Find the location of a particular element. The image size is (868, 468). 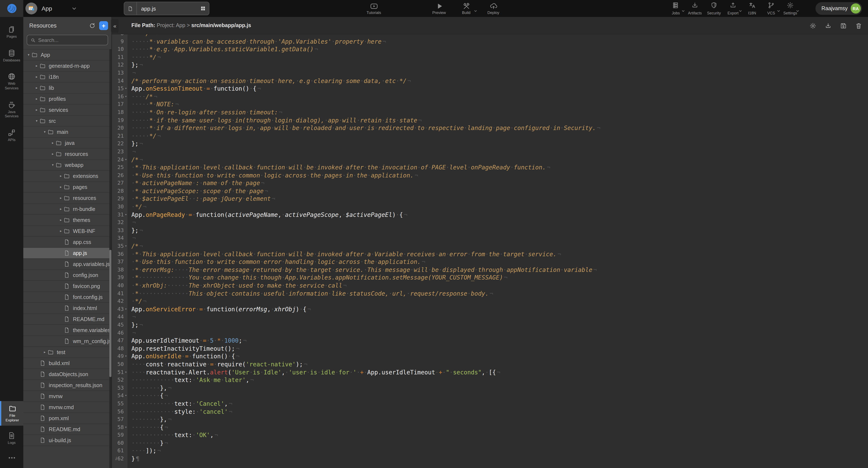

tab-app-js: app.js is located at coordinates (166, 8).